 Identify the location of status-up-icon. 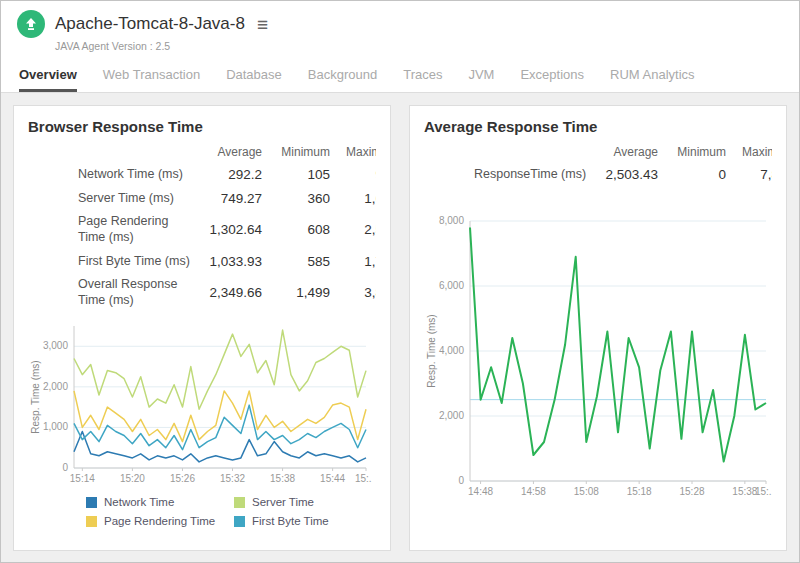
(31, 24).